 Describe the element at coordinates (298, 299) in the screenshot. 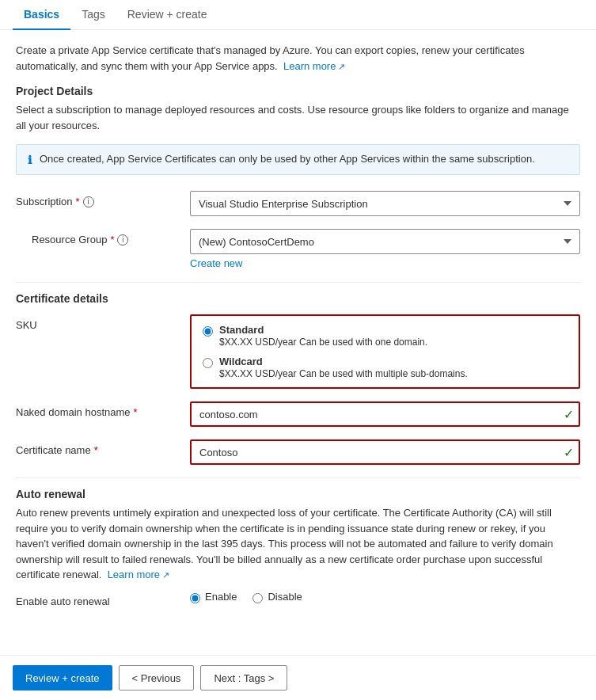

I see `certificate-details-title: Certificate details` at that location.